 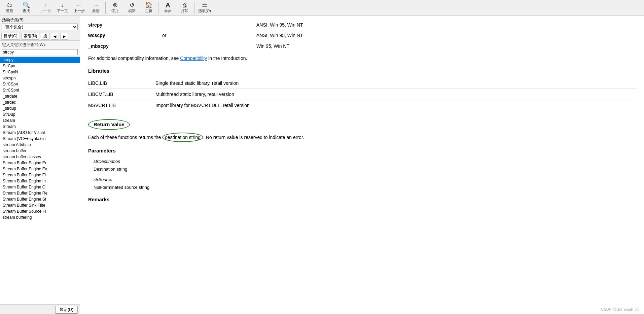 I want to click on parameters-heading: Parameters, so click(x=362, y=151).